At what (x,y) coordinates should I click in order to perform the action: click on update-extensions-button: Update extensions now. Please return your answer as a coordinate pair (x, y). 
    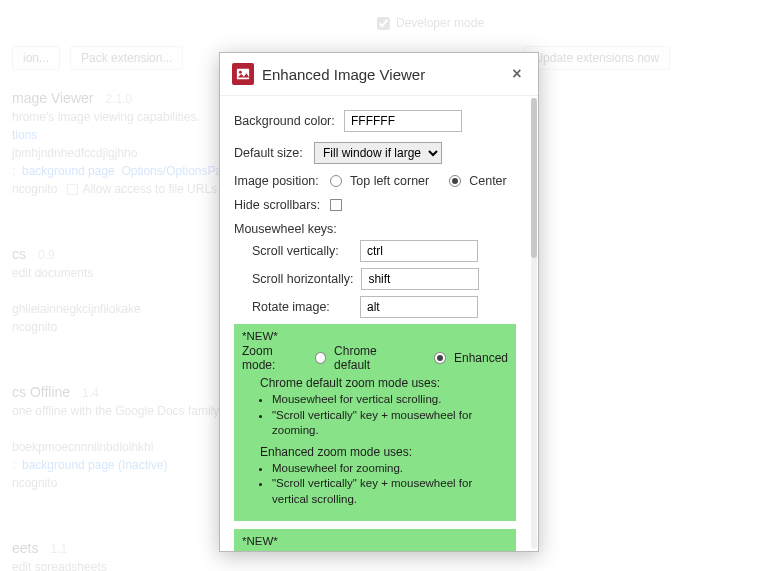
    Looking at the image, I should click on (596, 58).